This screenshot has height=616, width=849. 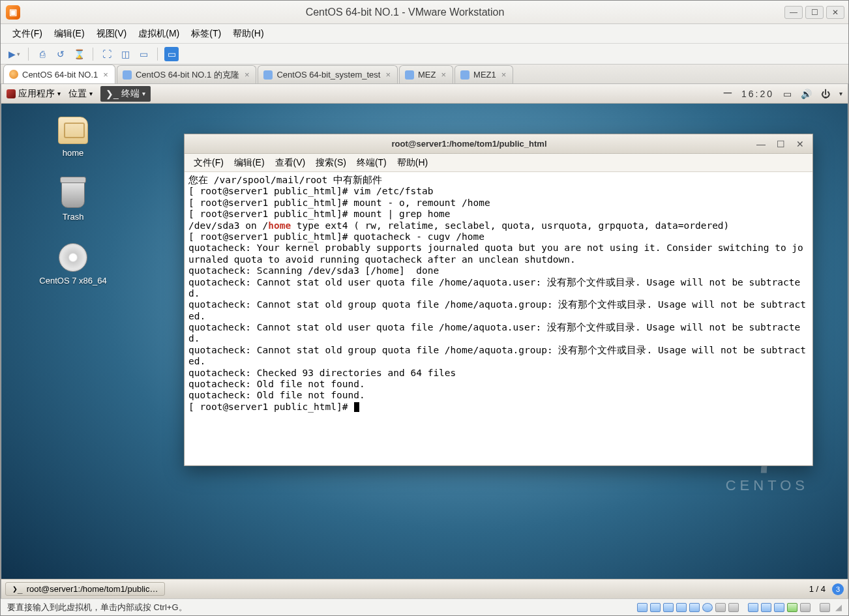 What do you see at coordinates (27, 34) in the screenshot?
I see `menu-file: 文件(F)` at bounding box center [27, 34].